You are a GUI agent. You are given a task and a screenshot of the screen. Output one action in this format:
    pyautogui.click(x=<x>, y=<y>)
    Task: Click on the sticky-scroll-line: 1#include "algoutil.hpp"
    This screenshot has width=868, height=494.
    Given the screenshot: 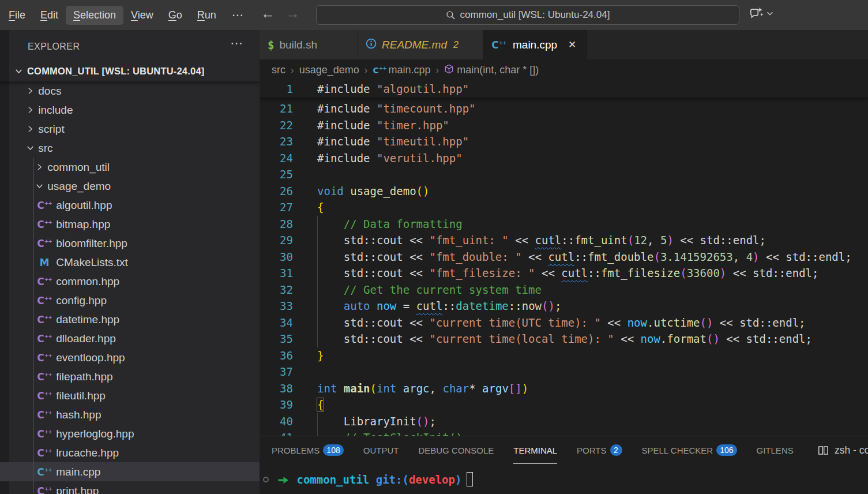 What is the action you would take?
    pyautogui.click(x=564, y=89)
    